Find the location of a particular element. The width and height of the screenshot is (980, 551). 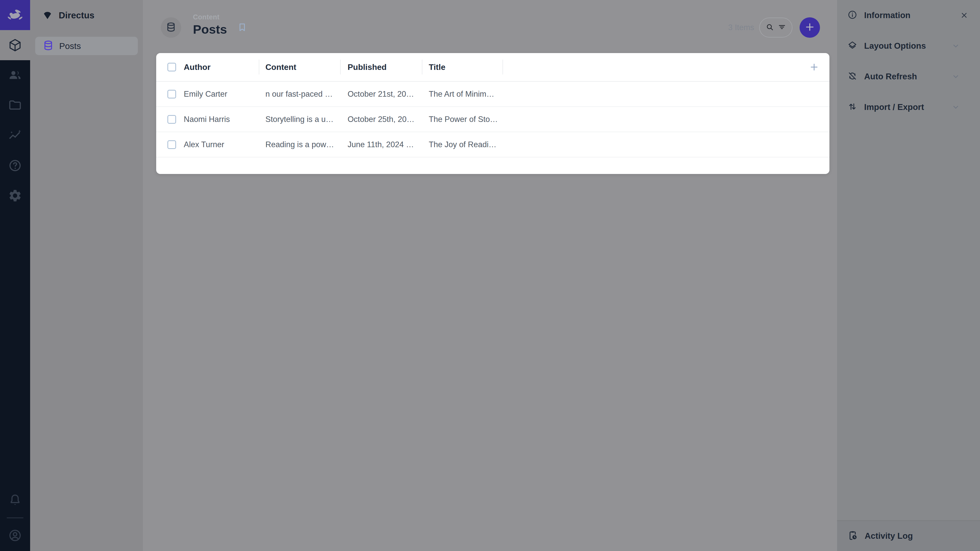

layers-icon is located at coordinates (852, 46).